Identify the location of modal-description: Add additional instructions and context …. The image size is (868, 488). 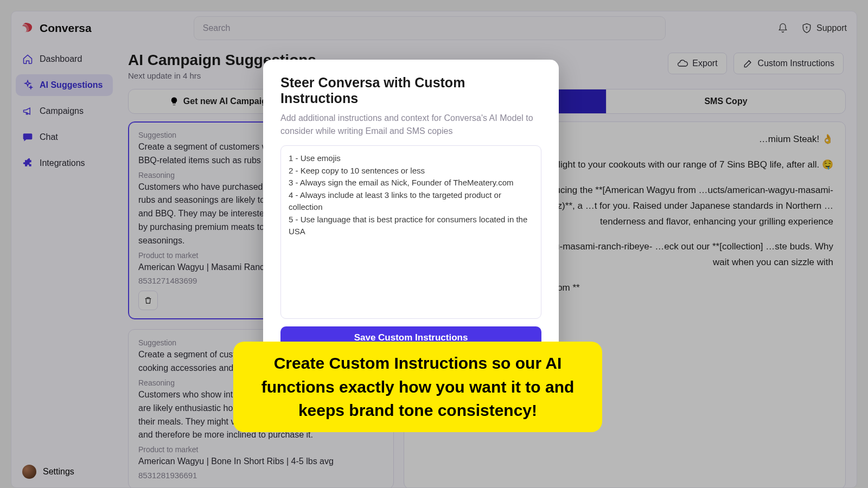
(411, 125).